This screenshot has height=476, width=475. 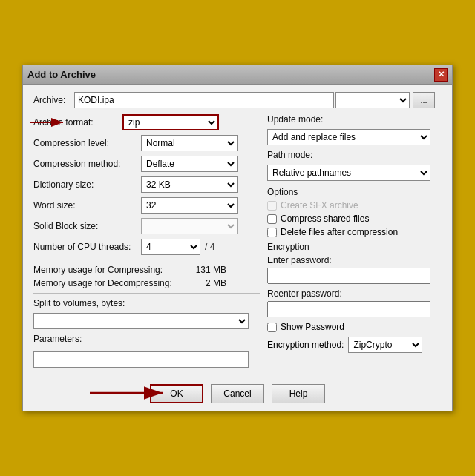 I want to click on memory-decompressing-label: Memory usage for Decompressing:, so click(x=108, y=283).